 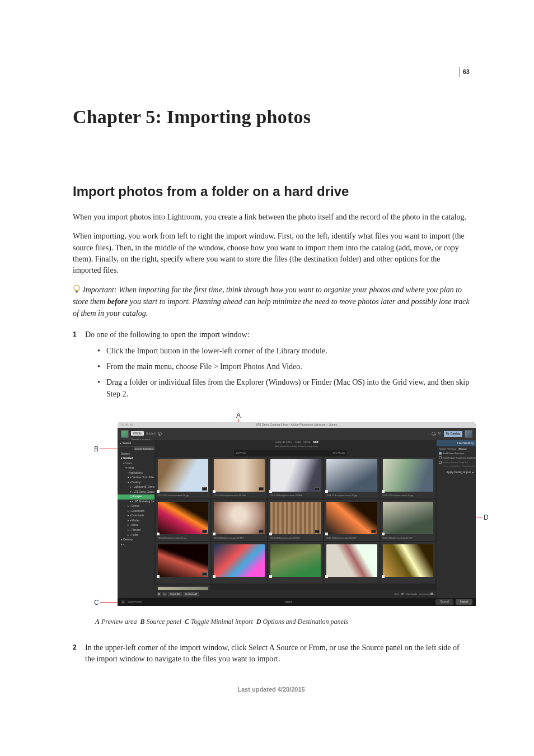 What do you see at coordinates (296, 478) in the screenshot?
I see `thumbnail-cell: 2013-1003-wayfarers-dawn-09.NEF` at bounding box center [296, 478].